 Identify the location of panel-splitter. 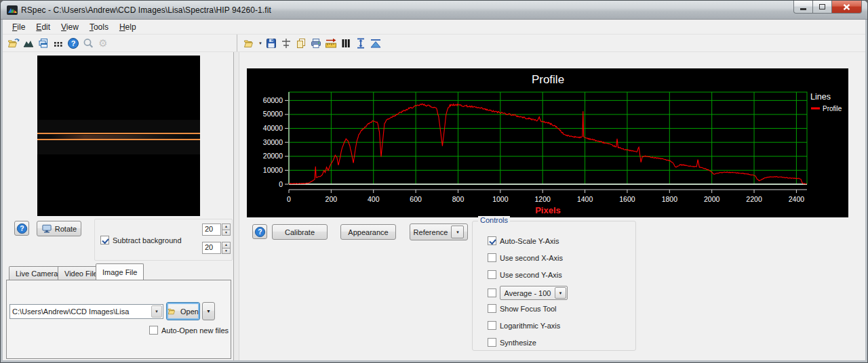
(236, 206).